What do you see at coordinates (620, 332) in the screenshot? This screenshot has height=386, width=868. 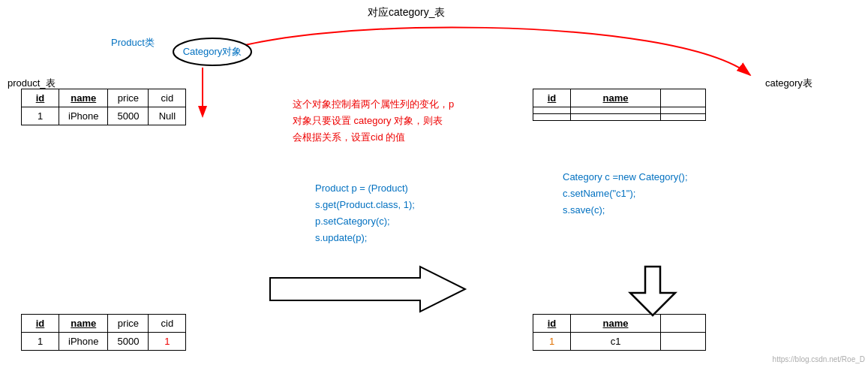 I see `bottom-category-table: id name 1 c1` at bounding box center [620, 332].